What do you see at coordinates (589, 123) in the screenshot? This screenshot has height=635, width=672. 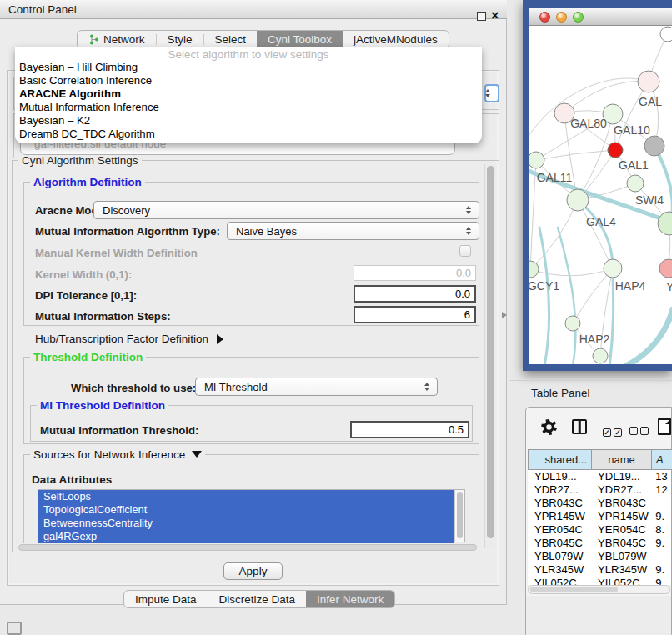 I see `node-label: GAL80` at bounding box center [589, 123].